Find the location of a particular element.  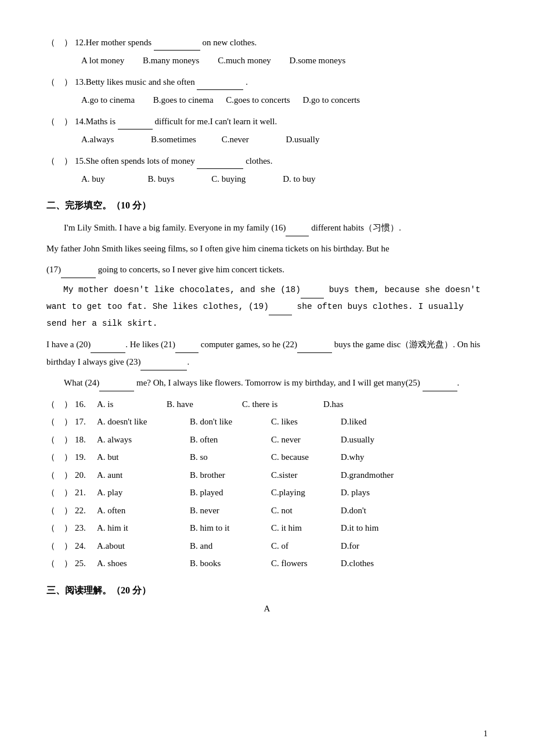

blank-25-p is located at coordinates (440, 387).